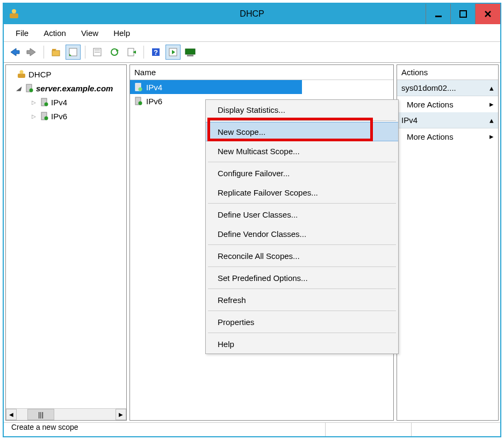 The height and width of the screenshot is (440, 504). Describe the element at coordinates (15, 52) in the screenshot. I see `back-button` at that location.